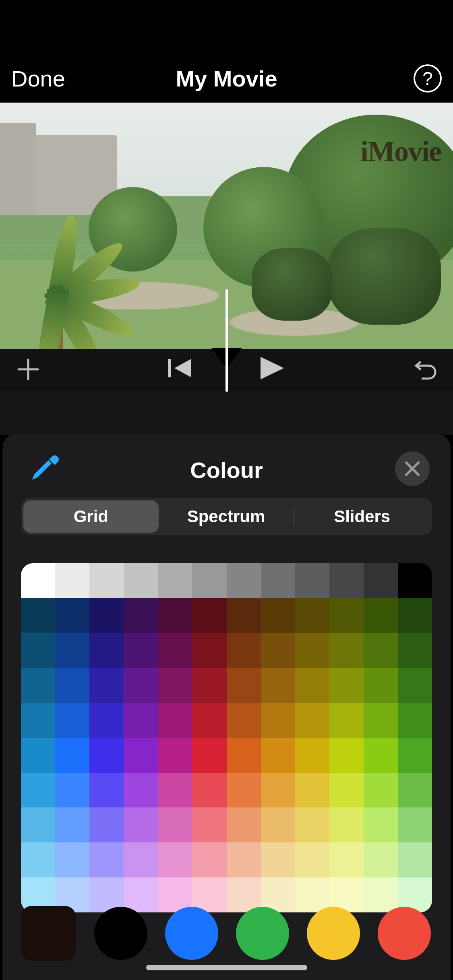  Describe the element at coordinates (227, 340) in the screenshot. I see `playhead` at that location.